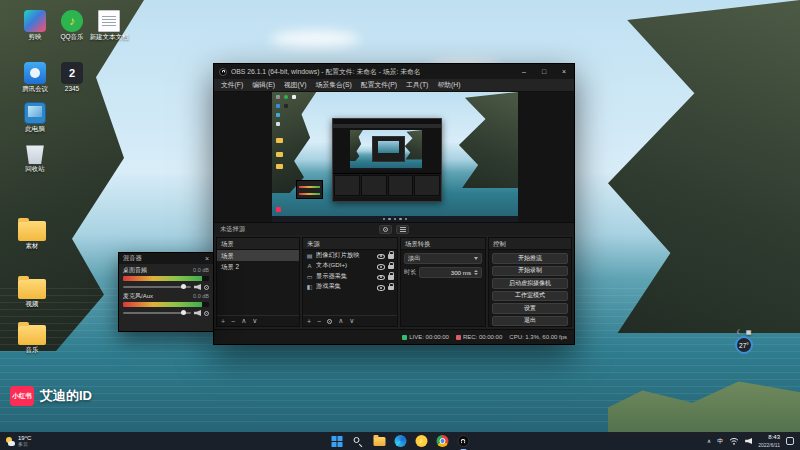 Image resolution: width=800 pixels, height=450 pixels. What do you see at coordinates (244, 321) in the screenshot?
I see `scene-up-button: ∧` at bounding box center [244, 321].